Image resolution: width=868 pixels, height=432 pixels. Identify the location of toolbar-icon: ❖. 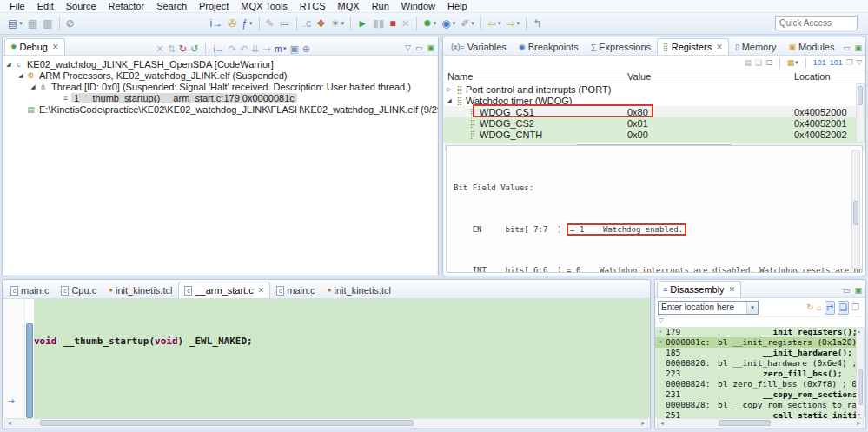
(321, 23).